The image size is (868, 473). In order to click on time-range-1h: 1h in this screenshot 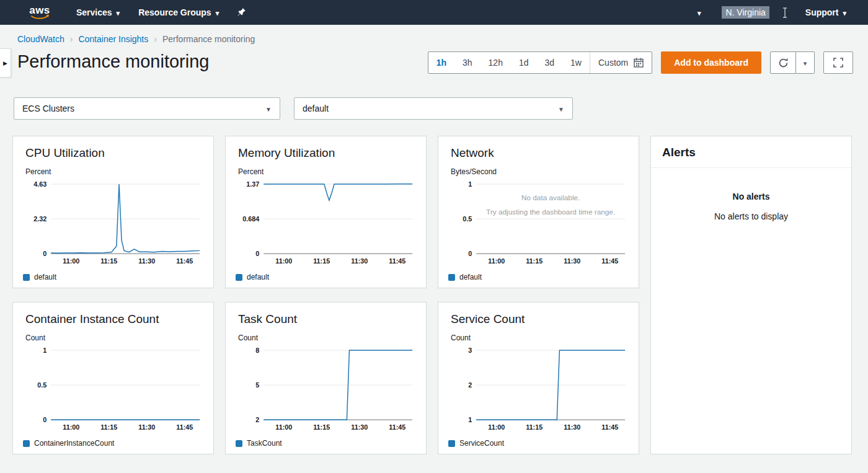, I will do `click(441, 63)`.